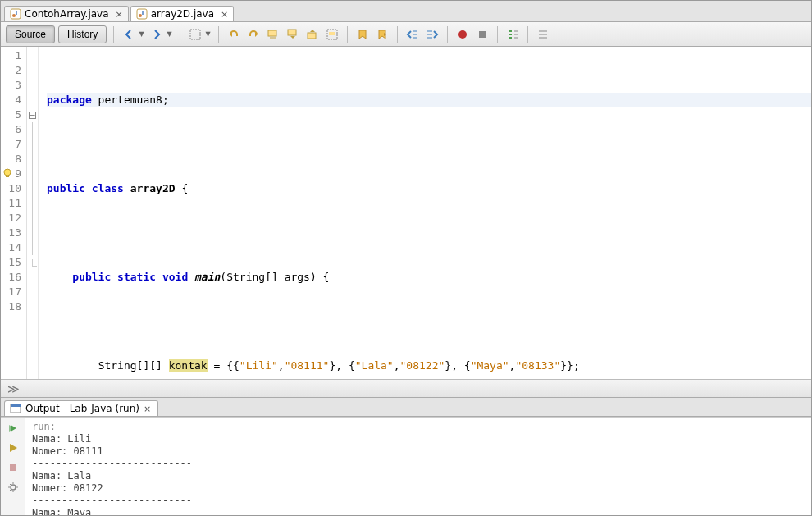 This screenshot has width=812, height=516. I want to click on output-tab-label: Output - Lab-Java (run), so click(82, 409).